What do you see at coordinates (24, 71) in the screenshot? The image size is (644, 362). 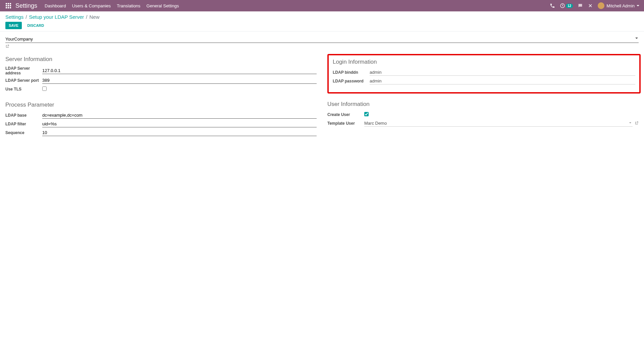 I see `ldap-address-label: LDAP Server address` at bounding box center [24, 71].